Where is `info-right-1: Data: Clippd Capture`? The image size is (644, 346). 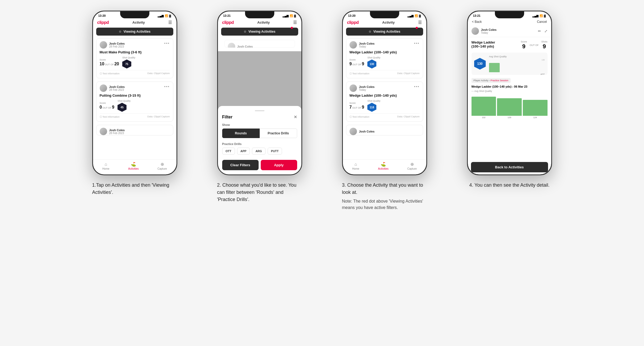
info-right-1: Data: Clippd Capture is located at coordinates (158, 74).